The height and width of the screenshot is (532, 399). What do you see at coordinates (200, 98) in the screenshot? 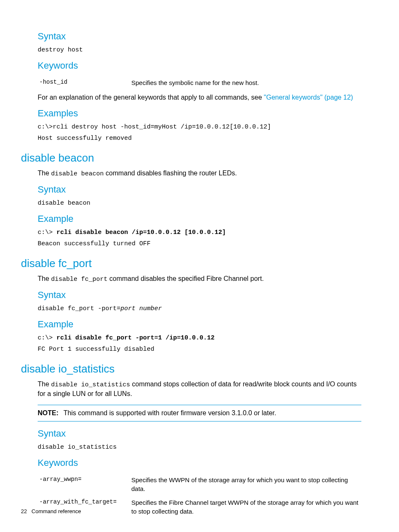
I see `general-keywords-para: For an explanation of the general keywor…` at bounding box center [200, 98].